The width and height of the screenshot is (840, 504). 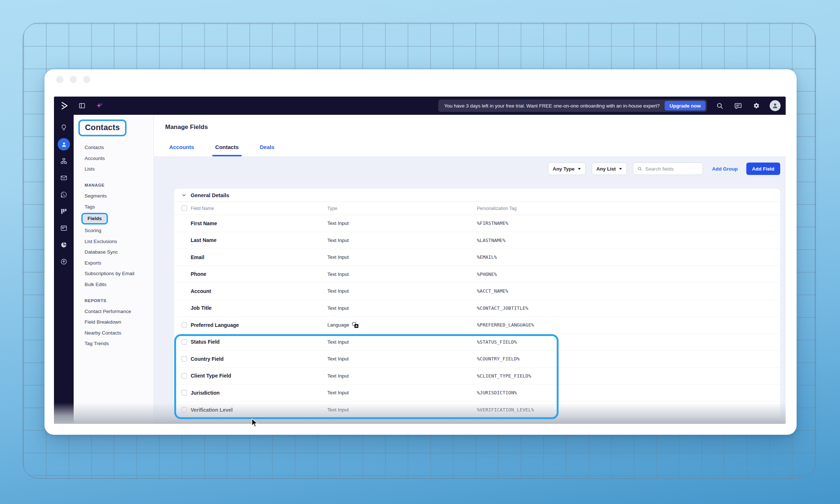 What do you see at coordinates (477, 195) in the screenshot?
I see `group-header-general-details: General Details` at bounding box center [477, 195].